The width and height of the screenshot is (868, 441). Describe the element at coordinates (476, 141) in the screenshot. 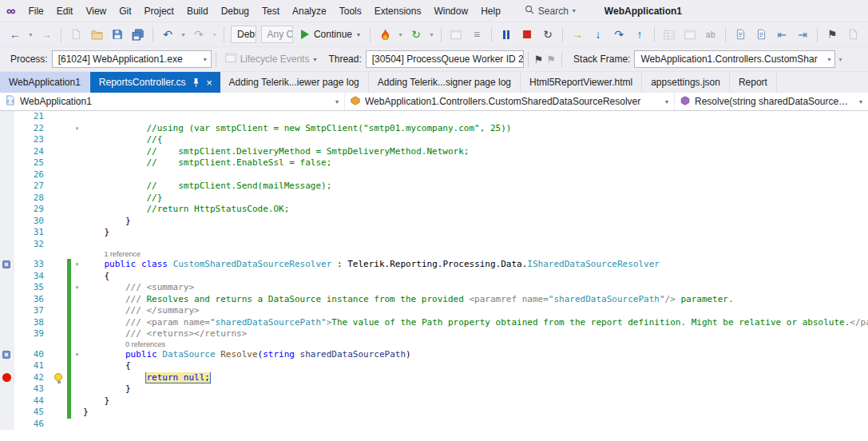

I see `code-text: //{` at that location.